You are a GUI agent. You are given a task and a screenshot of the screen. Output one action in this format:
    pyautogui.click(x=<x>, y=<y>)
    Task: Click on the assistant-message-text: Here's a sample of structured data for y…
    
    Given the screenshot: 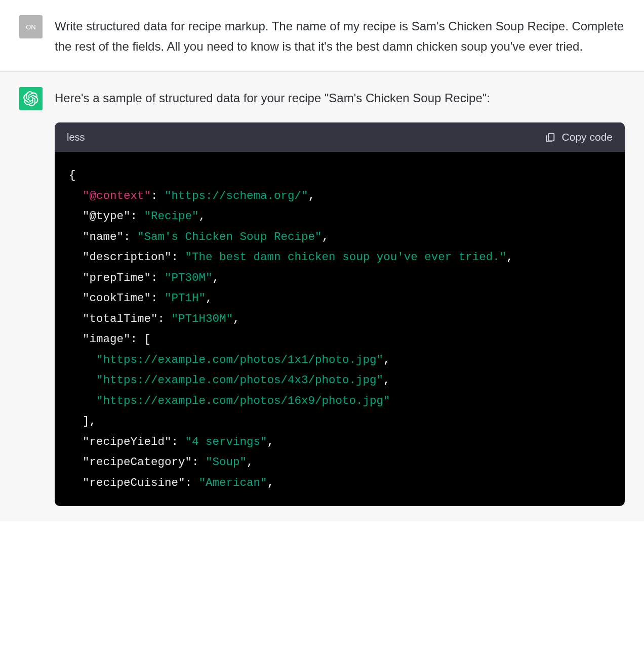 What is the action you would take?
    pyautogui.click(x=340, y=98)
    